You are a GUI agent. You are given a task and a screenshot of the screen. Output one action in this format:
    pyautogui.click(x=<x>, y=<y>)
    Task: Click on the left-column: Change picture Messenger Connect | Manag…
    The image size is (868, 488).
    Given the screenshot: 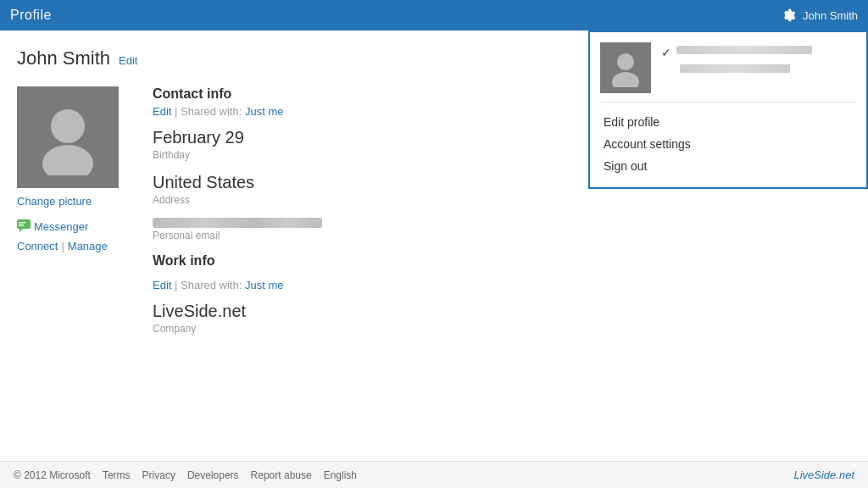 What is the action you would take?
    pyautogui.click(x=68, y=217)
    